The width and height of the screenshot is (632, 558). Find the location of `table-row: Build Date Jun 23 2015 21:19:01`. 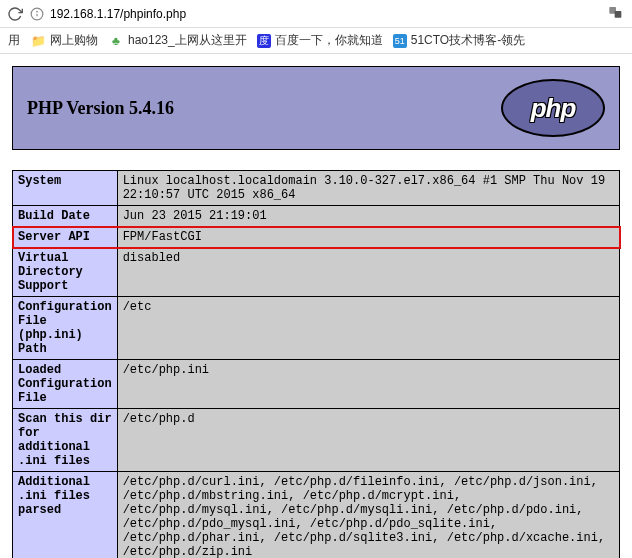

table-row: Build Date Jun 23 2015 21:19:01 is located at coordinates (316, 216).